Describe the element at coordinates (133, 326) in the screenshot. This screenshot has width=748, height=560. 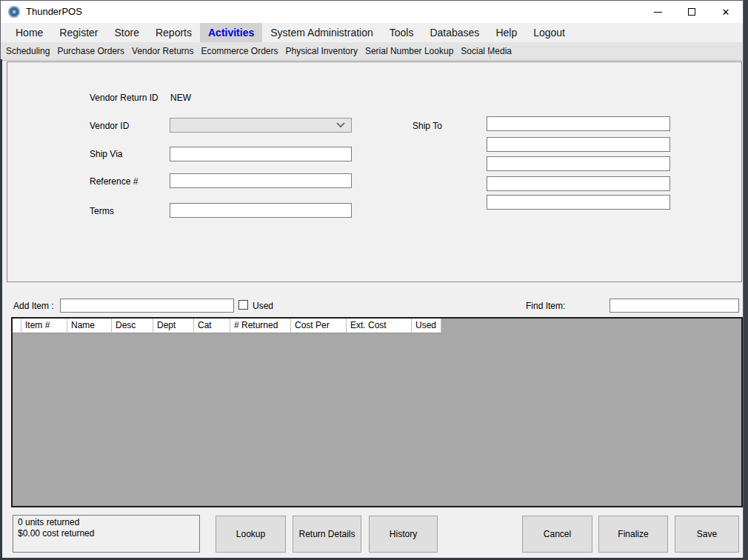
I see `column-header-desc: Desc` at that location.